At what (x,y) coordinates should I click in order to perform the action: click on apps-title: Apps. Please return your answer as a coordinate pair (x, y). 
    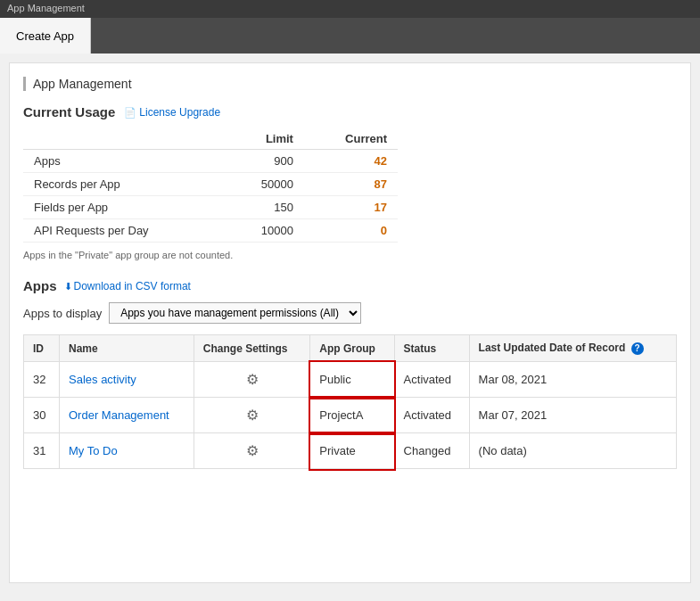
    Looking at the image, I should click on (40, 285).